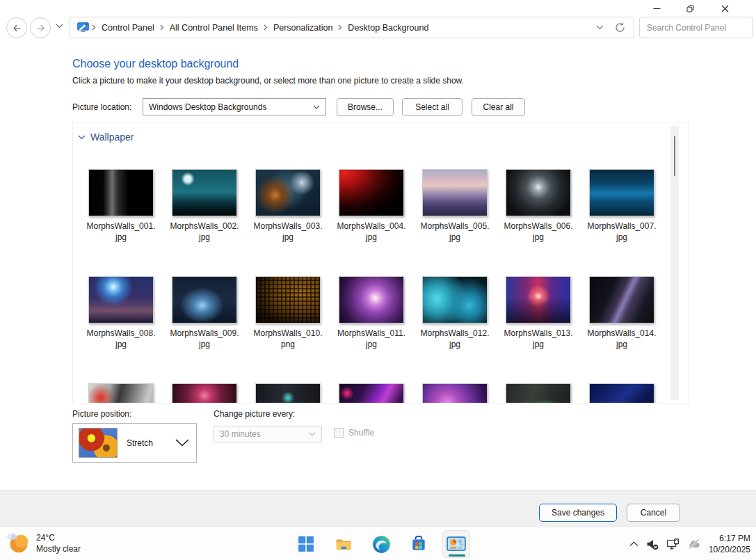 This screenshot has width=756, height=560. Describe the element at coordinates (339, 433) in the screenshot. I see `shuffle-checkbox` at that location.